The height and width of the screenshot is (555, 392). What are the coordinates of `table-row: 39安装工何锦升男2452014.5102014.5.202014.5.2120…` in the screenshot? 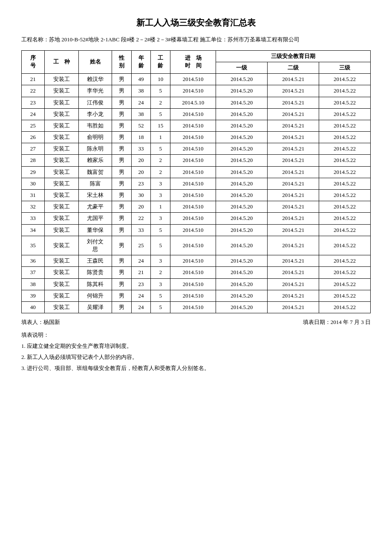 It's located at (196, 296).